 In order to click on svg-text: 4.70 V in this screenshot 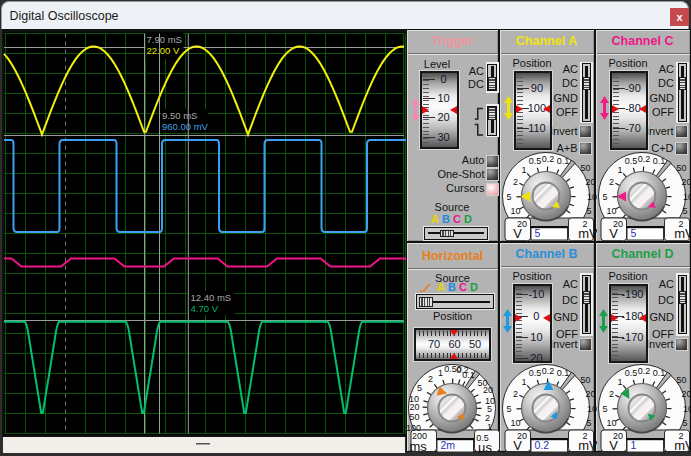, I will do `click(205, 308)`.